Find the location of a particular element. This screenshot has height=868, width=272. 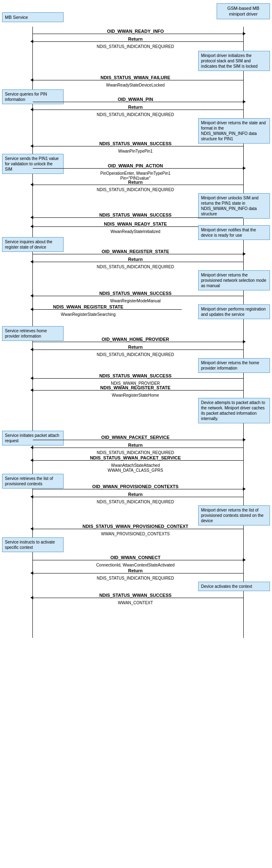

label-return2: Return is located at coordinates (135, 107).